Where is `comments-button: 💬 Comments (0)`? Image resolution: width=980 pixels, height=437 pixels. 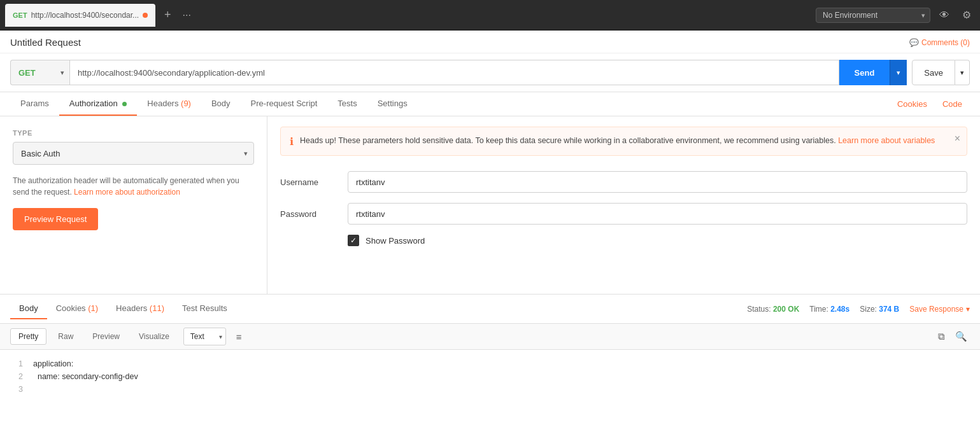 comments-button: 💬 Comments (0) is located at coordinates (940, 43).